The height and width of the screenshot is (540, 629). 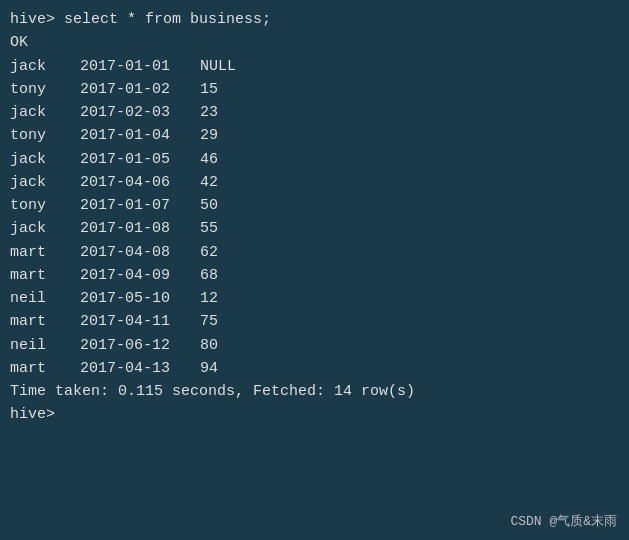 I want to click on row-date: 2017-04-06, so click(x=140, y=182).